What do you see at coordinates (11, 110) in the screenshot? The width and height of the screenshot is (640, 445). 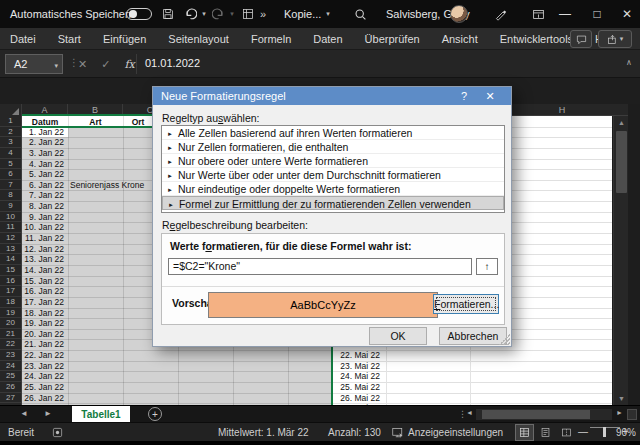 I see `select-all-corner` at bounding box center [11, 110].